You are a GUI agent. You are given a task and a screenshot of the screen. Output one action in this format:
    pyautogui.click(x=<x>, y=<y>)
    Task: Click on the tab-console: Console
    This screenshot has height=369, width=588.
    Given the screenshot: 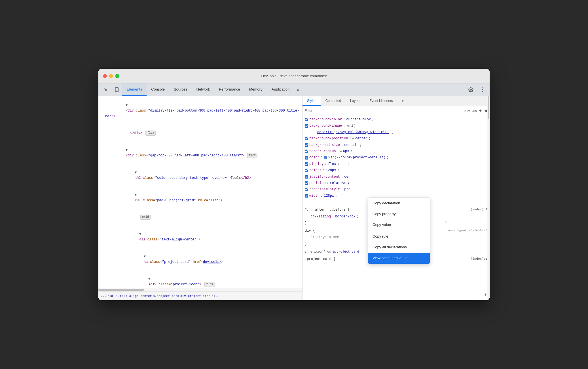 What is the action you would take?
    pyautogui.click(x=158, y=90)
    